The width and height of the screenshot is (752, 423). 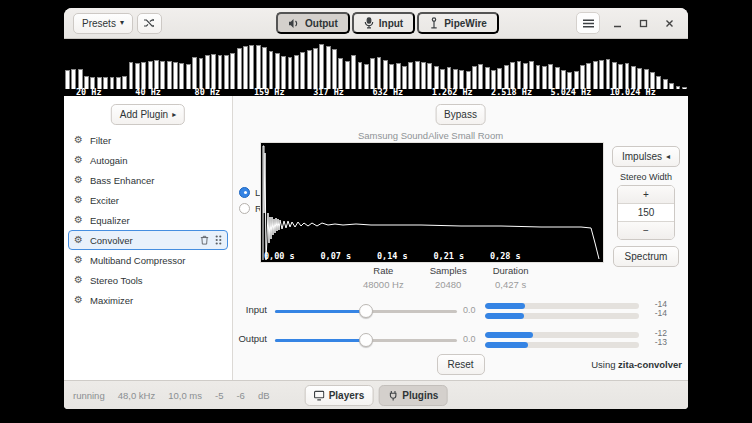 What do you see at coordinates (250, 208) in the screenshot?
I see `channel-radio-r: R` at bounding box center [250, 208].